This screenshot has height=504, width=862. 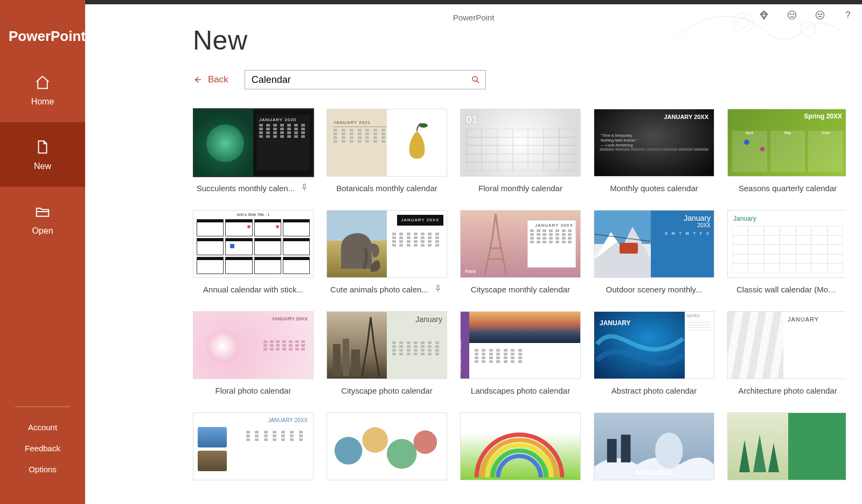 What do you see at coordinates (387, 391) in the screenshot?
I see `template-label: Cityscape photo calendar` at bounding box center [387, 391].